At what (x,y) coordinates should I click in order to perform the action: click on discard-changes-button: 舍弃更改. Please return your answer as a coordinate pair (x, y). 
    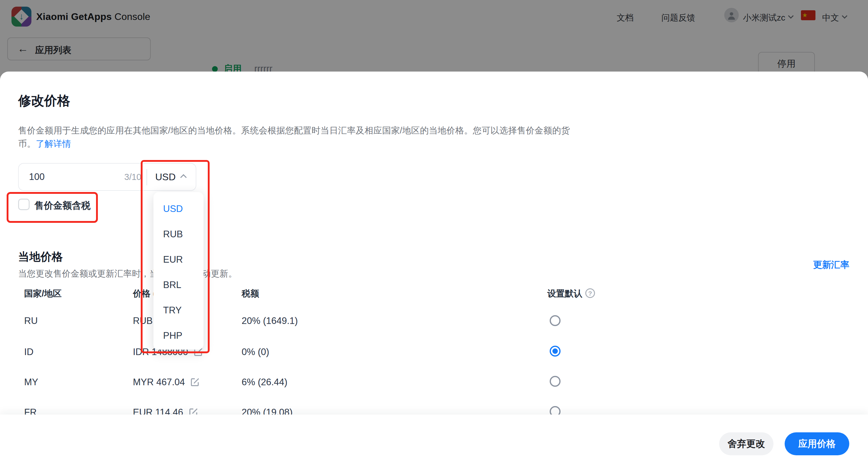
    Looking at the image, I should click on (746, 444).